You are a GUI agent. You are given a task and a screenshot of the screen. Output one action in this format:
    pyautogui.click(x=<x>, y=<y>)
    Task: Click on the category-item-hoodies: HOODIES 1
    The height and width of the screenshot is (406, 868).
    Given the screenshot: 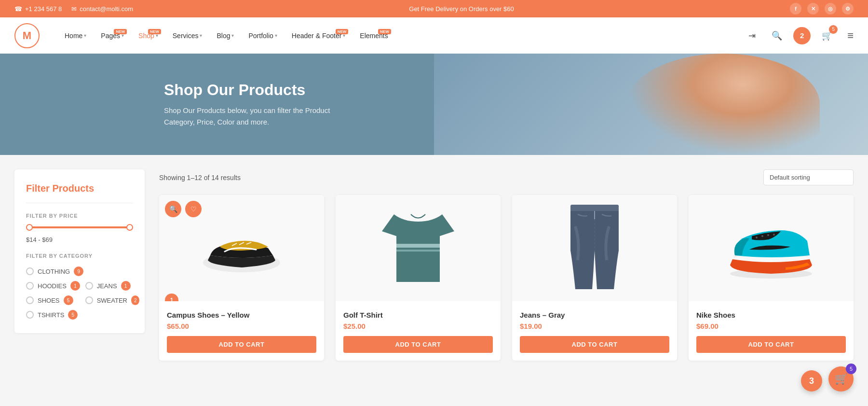 What is the action you would take?
    pyautogui.click(x=53, y=286)
    